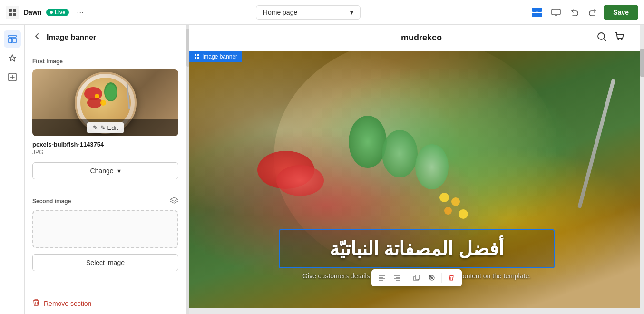 This screenshot has height=314, width=644. I want to click on store-logo: mudrekco, so click(421, 38).